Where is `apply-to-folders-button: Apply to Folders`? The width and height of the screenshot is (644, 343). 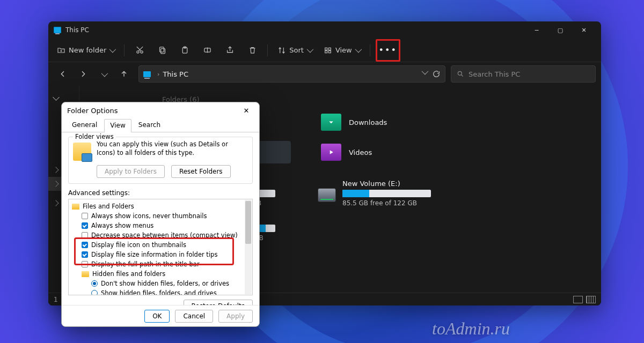
apply-to-folders-button: Apply to Folders is located at coordinates (131, 172).